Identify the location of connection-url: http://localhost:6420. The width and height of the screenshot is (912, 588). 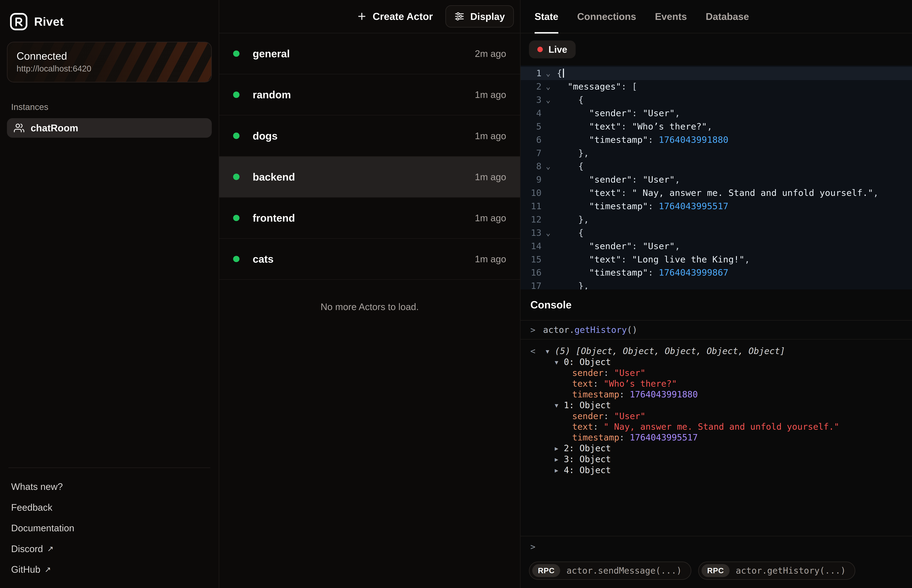
(109, 69).